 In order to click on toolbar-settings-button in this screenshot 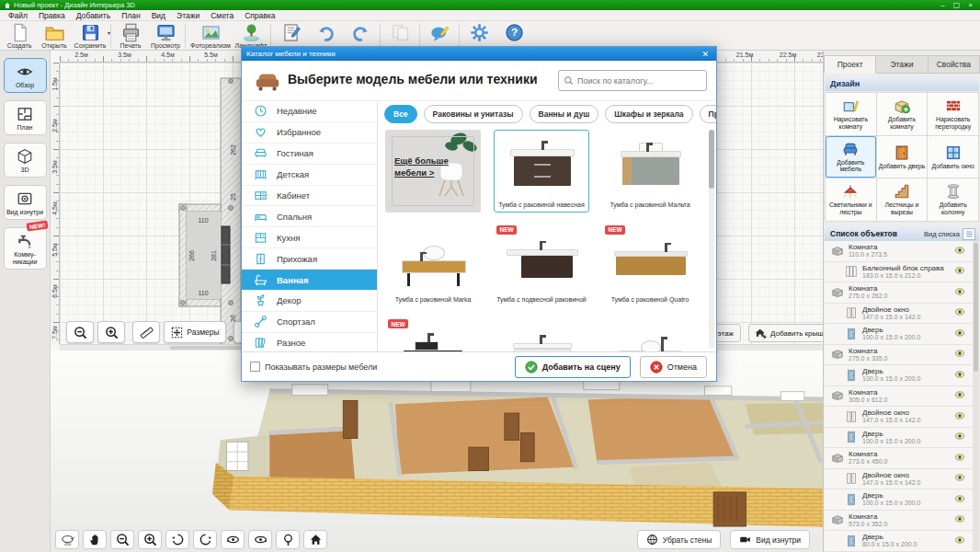, I will do `click(479, 32)`.